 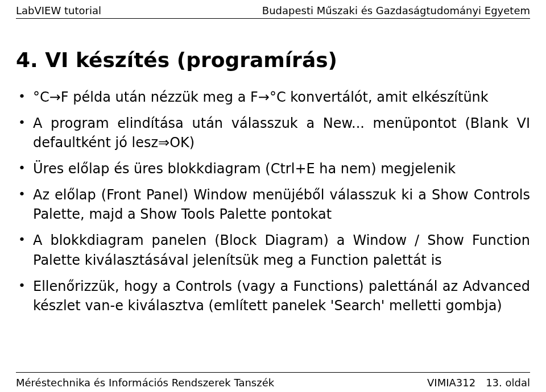 What do you see at coordinates (273, 296) in the screenshot?
I see `list-item: •Ellenőrizzük, hogy a Controls (vagy a F…` at bounding box center [273, 296].